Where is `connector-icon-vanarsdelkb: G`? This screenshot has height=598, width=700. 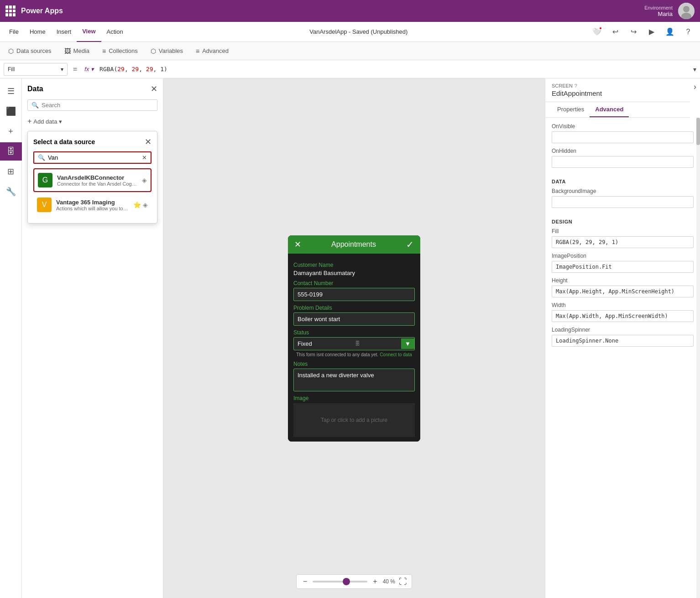
connector-icon-vanarsdelkb: G is located at coordinates (45, 180).